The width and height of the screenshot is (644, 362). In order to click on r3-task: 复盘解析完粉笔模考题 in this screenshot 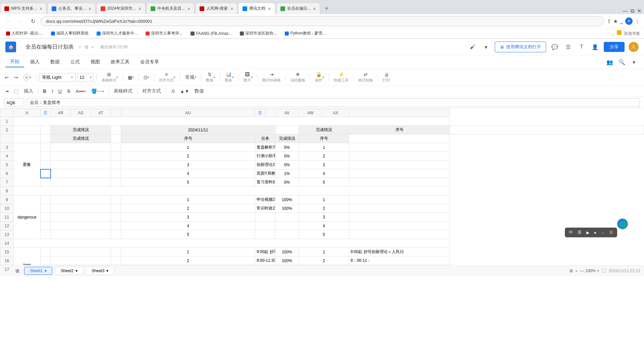, I will do `click(265, 147)`.